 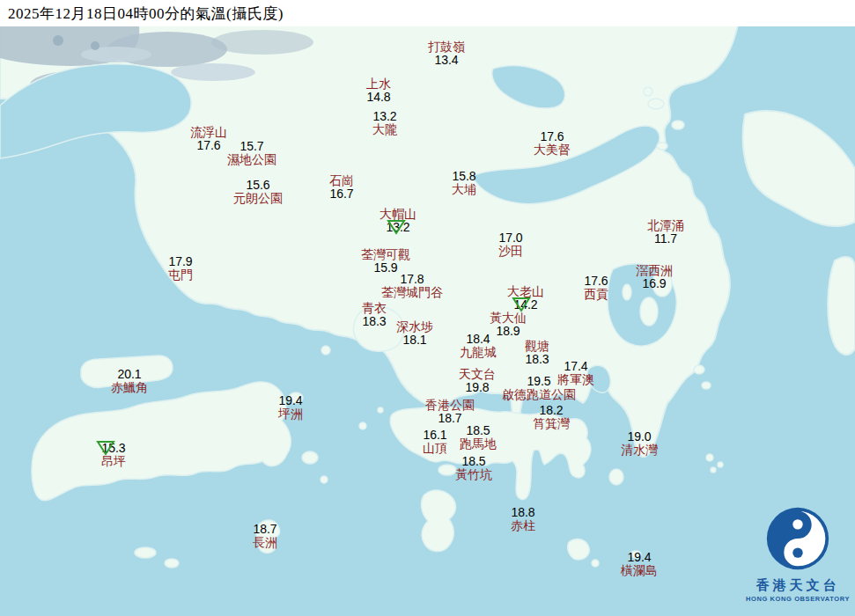 I want to click on station-temp: 15.8, so click(x=464, y=176).